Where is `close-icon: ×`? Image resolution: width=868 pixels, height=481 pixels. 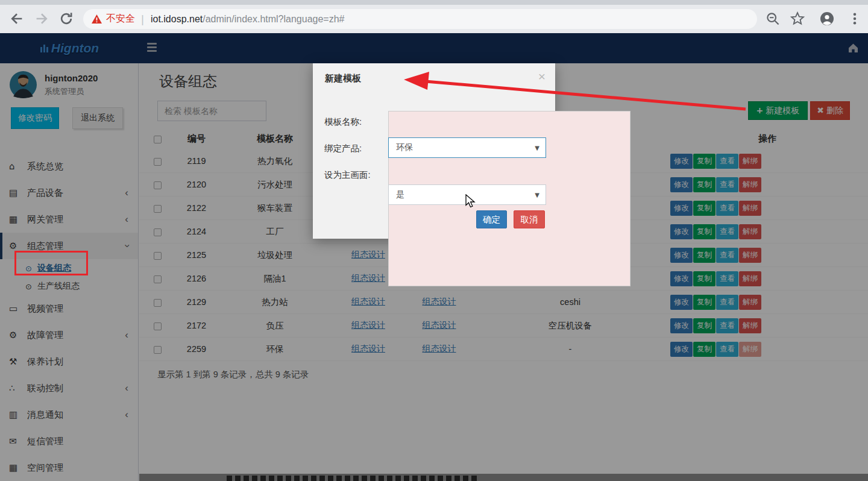
close-icon: × is located at coordinates (542, 77).